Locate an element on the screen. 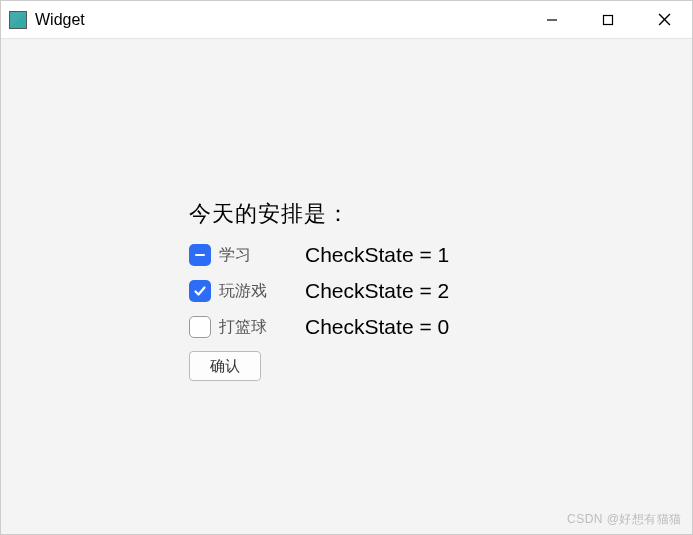 Image resolution: width=693 pixels, height=535 pixels. minimize-button is located at coordinates (552, 20).